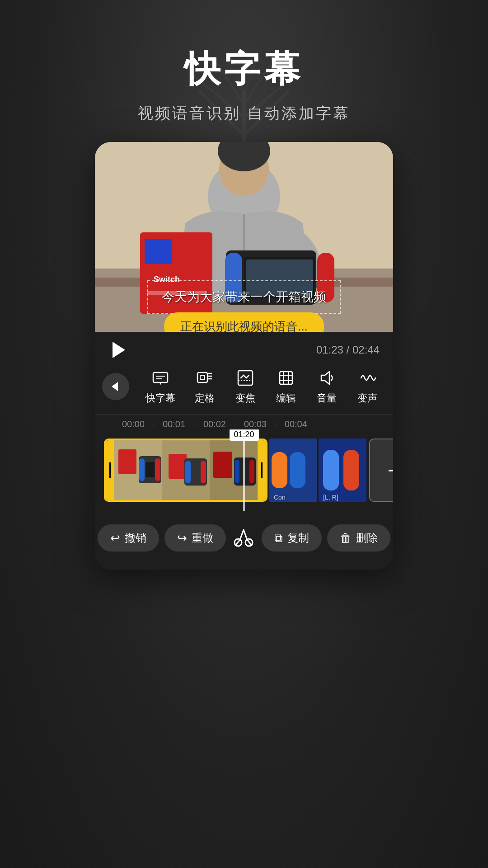 The width and height of the screenshot is (488, 868). What do you see at coordinates (244, 297) in the screenshot?
I see `subtitle-text: 今天为大家带来一个开箱视频` at bounding box center [244, 297].